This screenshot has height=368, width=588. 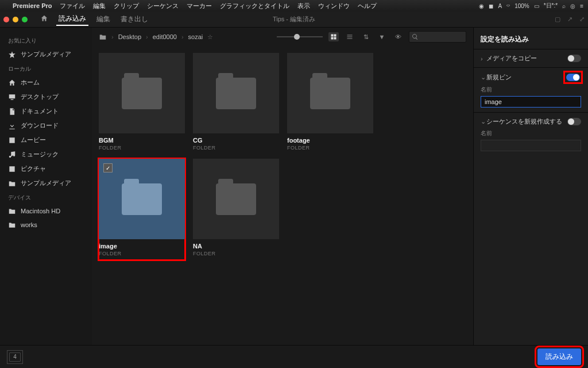 I want to click on fullscreen-icon: ⤢, so click(x=582, y=20).